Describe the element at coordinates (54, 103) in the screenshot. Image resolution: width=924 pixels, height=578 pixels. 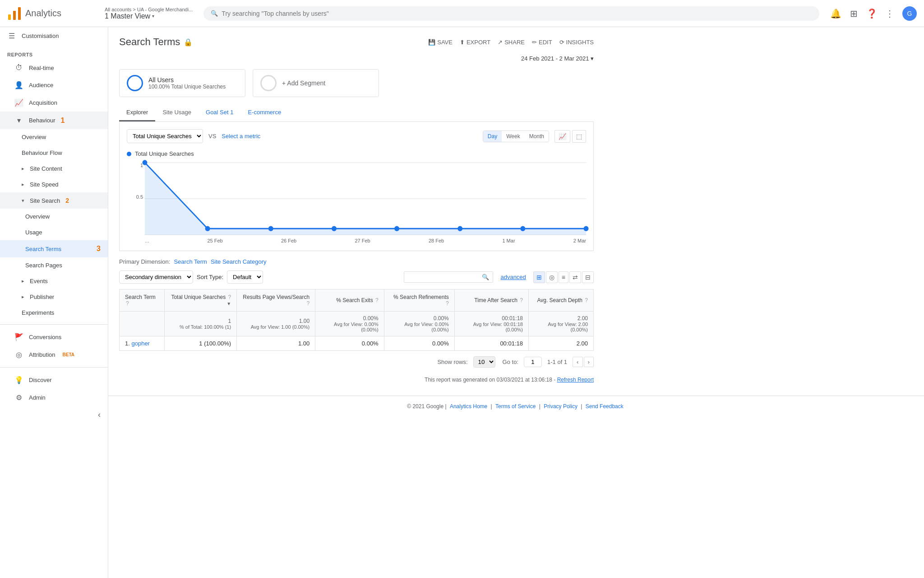
I see `sidebar-item-acquisition: 📈 Acquisition` at that location.